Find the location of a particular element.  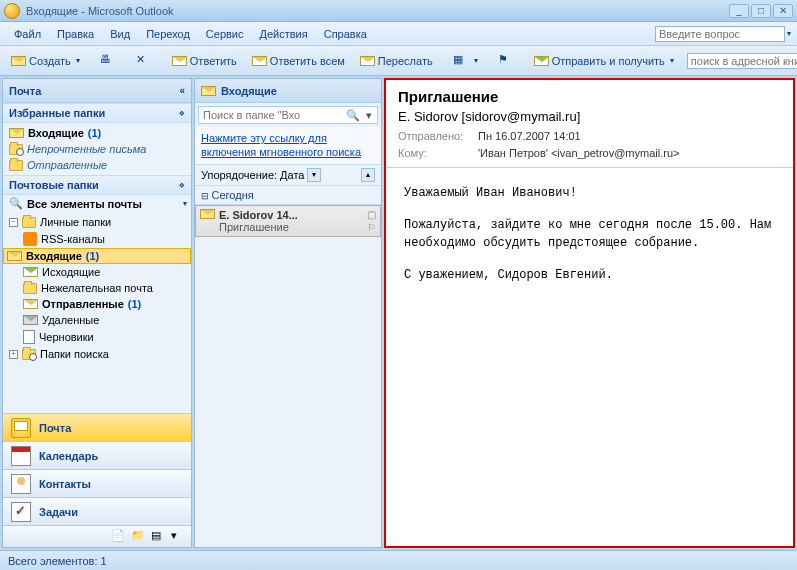

group-today: ⊟ Сегодня is located at coordinates (288, 196).